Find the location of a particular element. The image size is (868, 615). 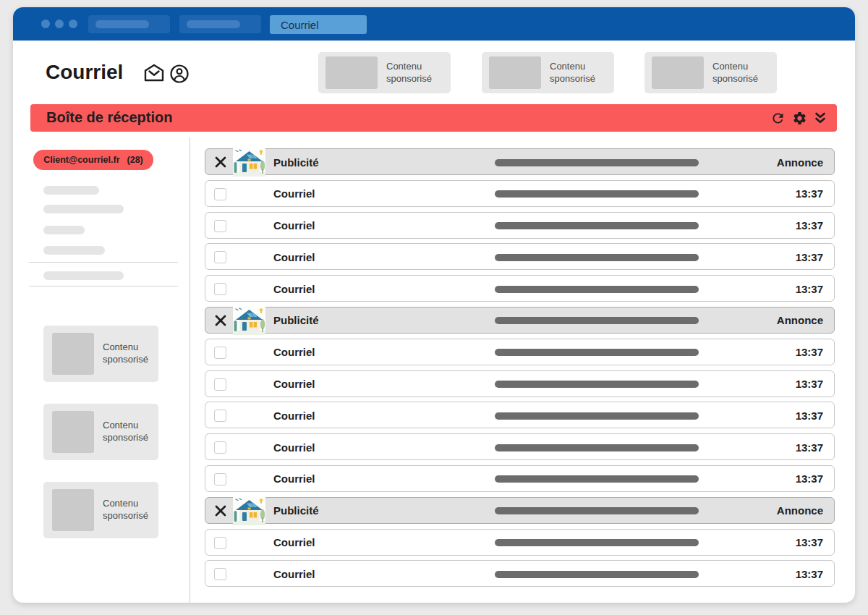

ad-row-label: Publicité is located at coordinates (297, 162).